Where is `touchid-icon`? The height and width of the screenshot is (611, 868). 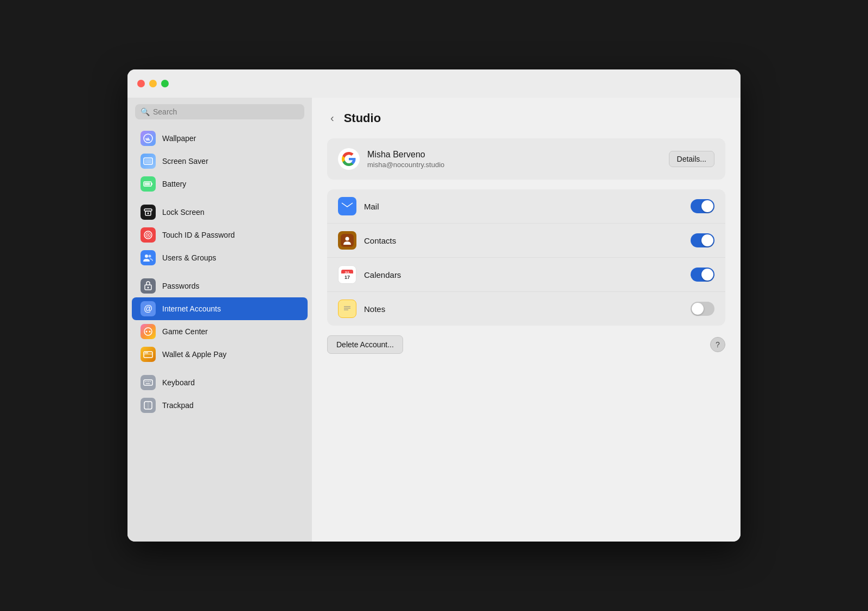
touchid-icon is located at coordinates (148, 235).